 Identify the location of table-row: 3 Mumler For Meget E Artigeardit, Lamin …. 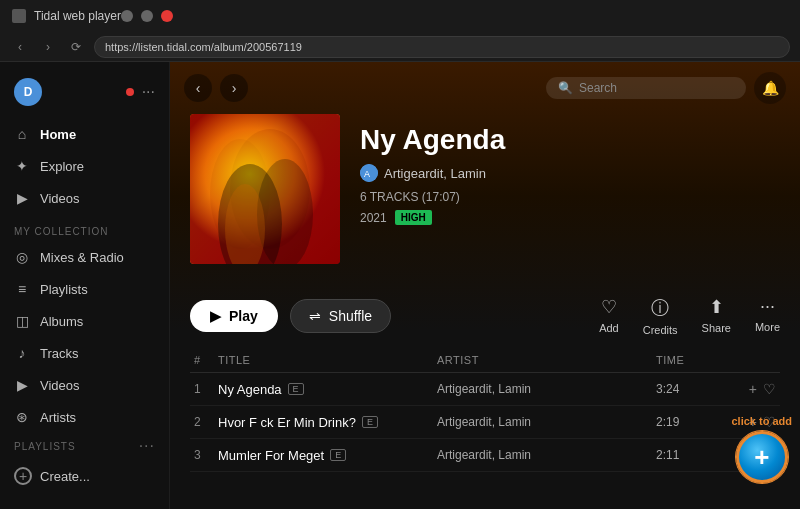
(485, 456).